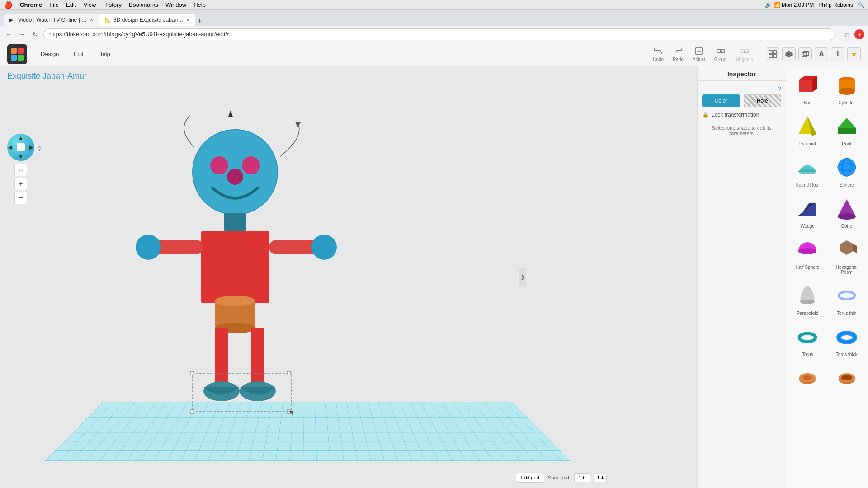 This screenshot has height=488, width=868. Describe the element at coordinates (847, 296) in the screenshot. I see `shape-icon-torus-thin` at that location.